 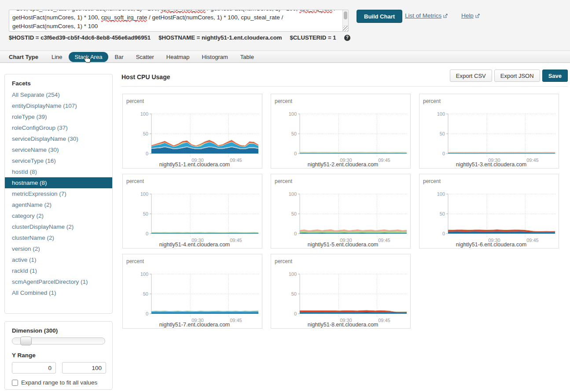 I want to click on chart-card-6: percent10050009:3009:45nightly51-6.ent.c…, so click(x=489, y=211).